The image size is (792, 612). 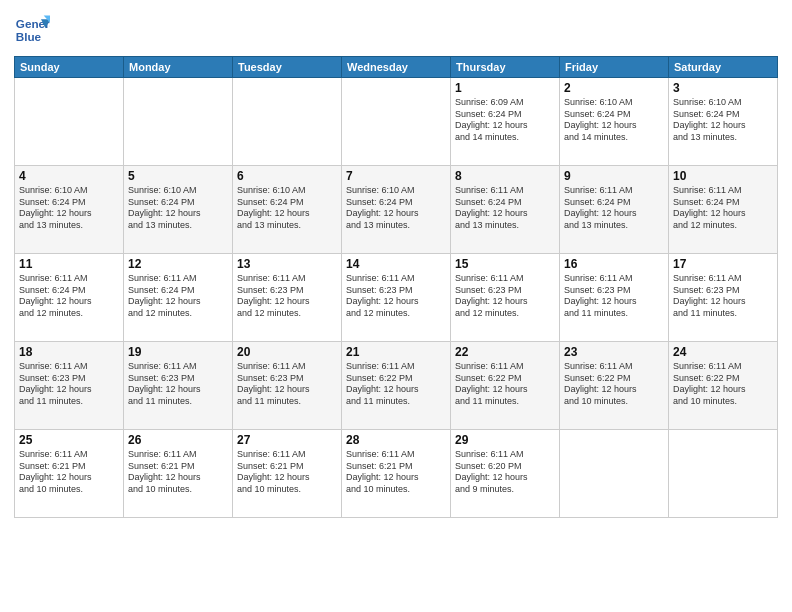 I want to click on day-number: 22, so click(x=505, y=352).